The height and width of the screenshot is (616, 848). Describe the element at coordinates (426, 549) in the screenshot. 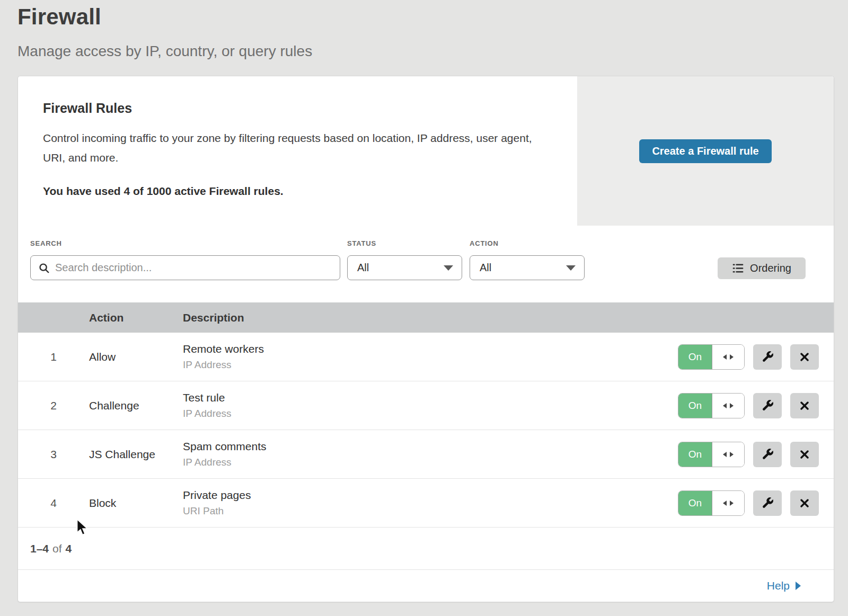

I see `pagination-status: 1–4 of 4` at that location.